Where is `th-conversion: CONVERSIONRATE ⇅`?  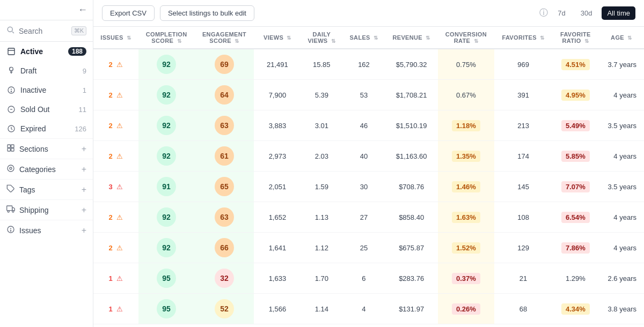
th-conversion: CONVERSIONRATE ⇅ is located at coordinates (466, 38).